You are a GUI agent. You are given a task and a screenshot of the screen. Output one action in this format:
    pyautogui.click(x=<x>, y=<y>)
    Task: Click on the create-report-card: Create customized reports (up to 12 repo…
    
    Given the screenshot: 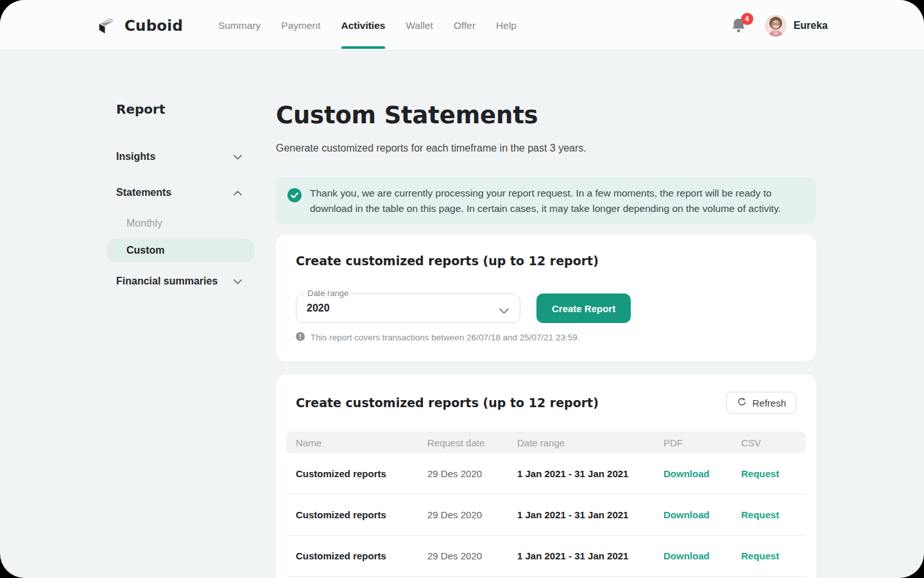 What is the action you would take?
    pyautogui.click(x=546, y=298)
    